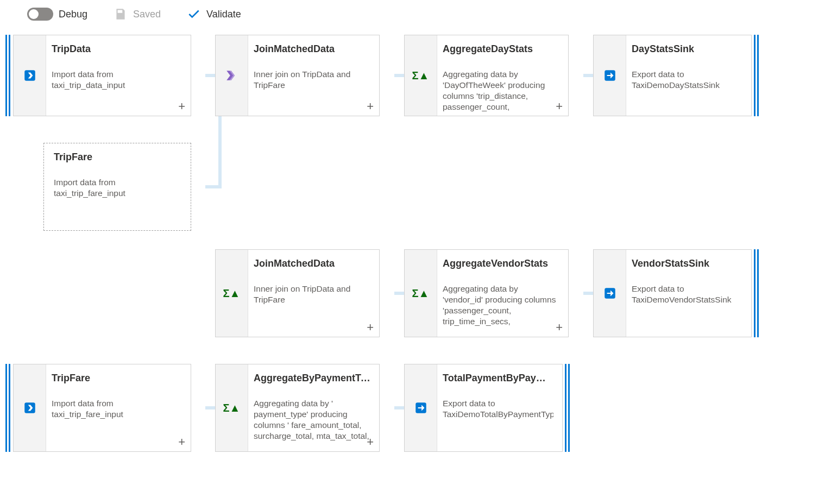 The image size is (831, 504). What do you see at coordinates (498, 409) in the screenshot?
I see `node-desc: Export data to TaxiDemoTotalByPaymentTyp…` at bounding box center [498, 409].